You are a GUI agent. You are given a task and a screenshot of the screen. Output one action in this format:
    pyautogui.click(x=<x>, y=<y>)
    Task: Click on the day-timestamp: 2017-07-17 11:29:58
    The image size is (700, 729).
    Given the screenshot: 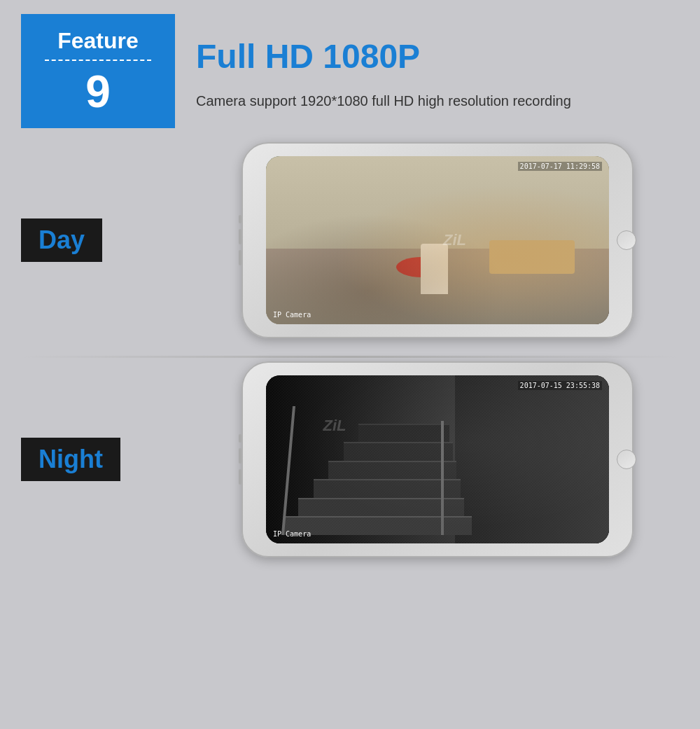 What is the action you would take?
    pyautogui.click(x=560, y=167)
    